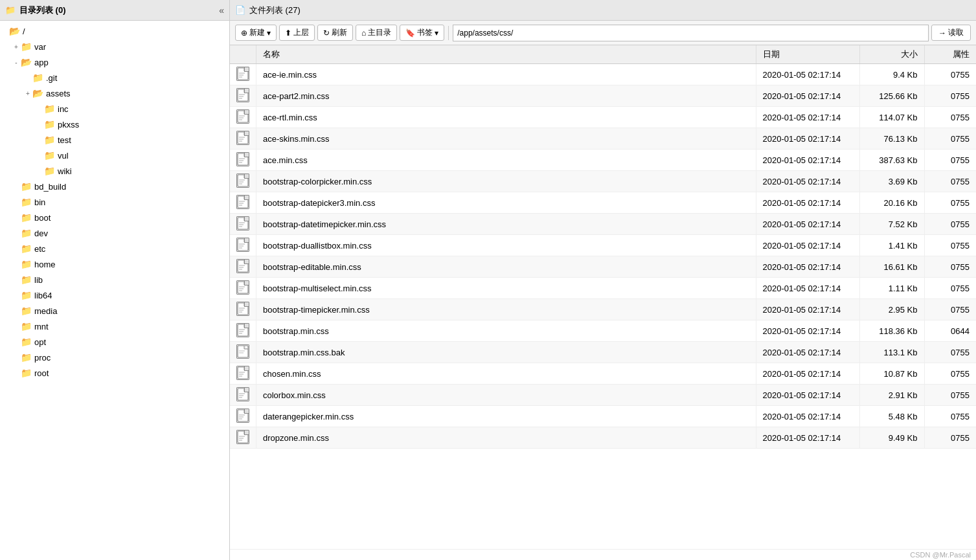 This screenshot has width=976, height=560. I want to click on tree-item-var: +📁var, so click(115, 47).